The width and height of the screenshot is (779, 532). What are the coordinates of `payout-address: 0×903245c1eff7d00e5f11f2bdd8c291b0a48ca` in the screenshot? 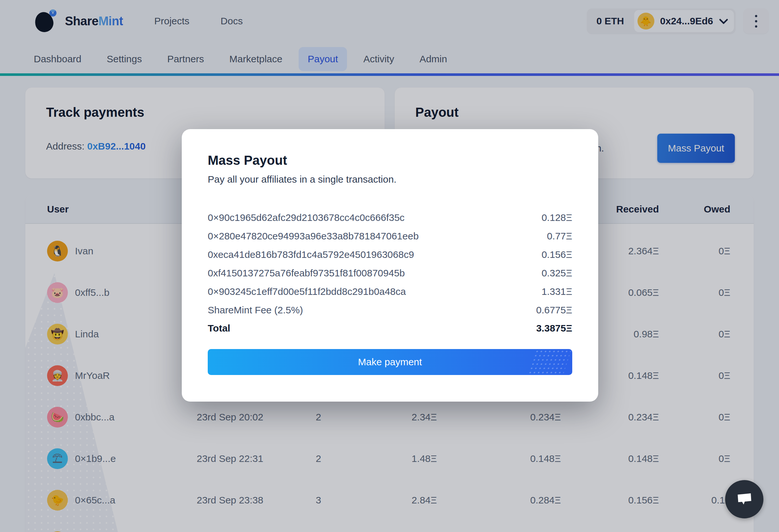 It's located at (307, 291).